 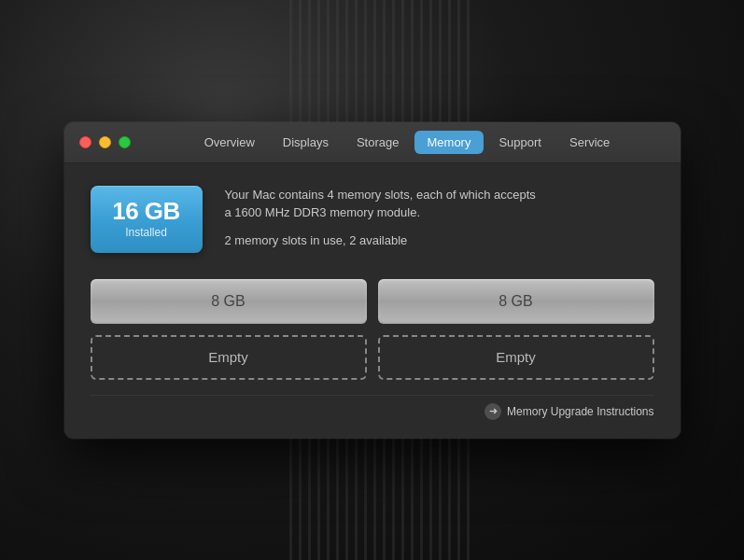 What do you see at coordinates (372, 407) in the screenshot?
I see `footer: ➜ Memory Upgrade Instructions` at bounding box center [372, 407].